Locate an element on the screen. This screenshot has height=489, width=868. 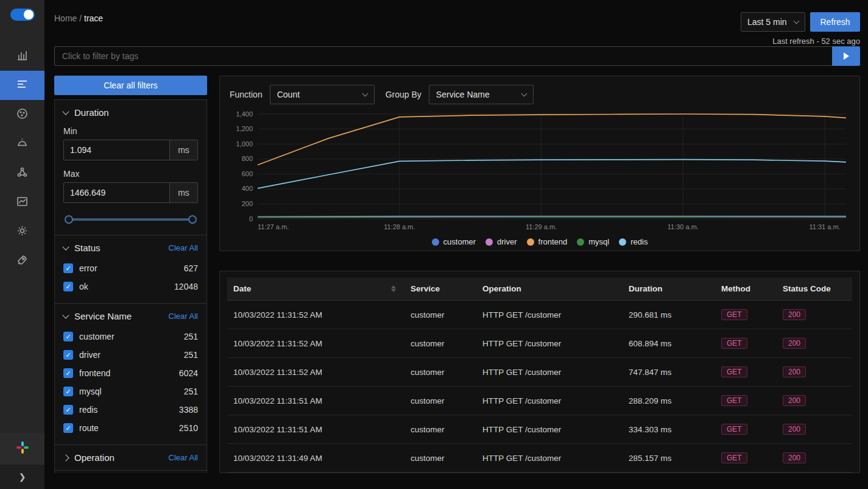
align-left-icon is located at coordinates (22, 85).